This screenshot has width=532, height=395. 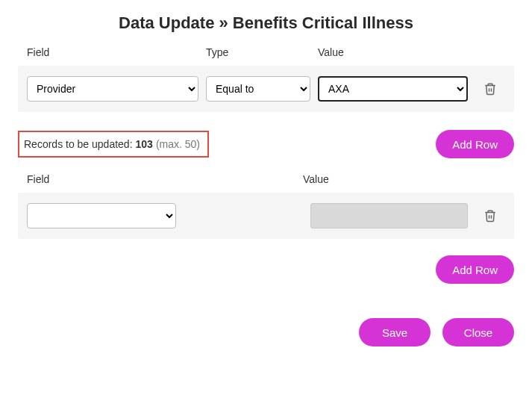 What do you see at coordinates (101, 216) in the screenshot?
I see `update-field-select` at bounding box center [101, 216].